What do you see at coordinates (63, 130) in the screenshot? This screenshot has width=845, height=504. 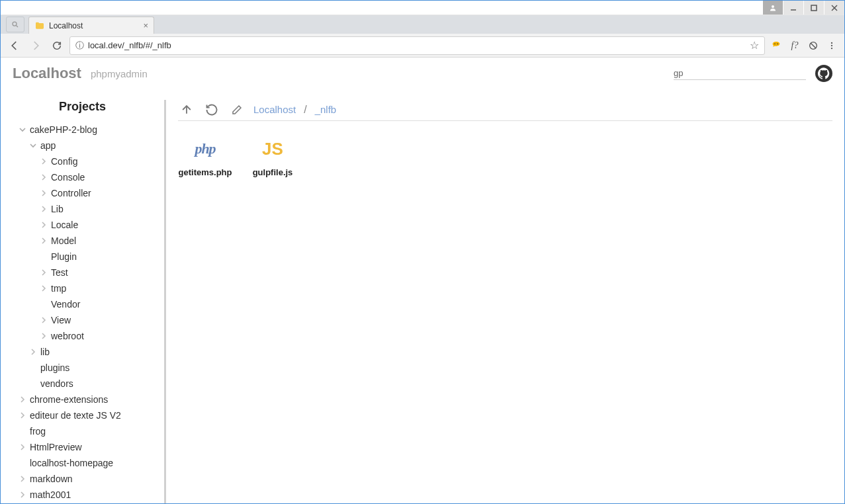 I see `tree-item-label: cakePHP-2-blog` at bounding box center [63, 130].